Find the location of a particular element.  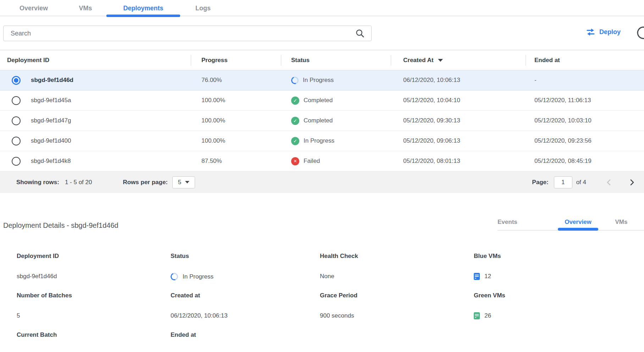

details-tab-label: VMs is located at coordinates (621, 222).